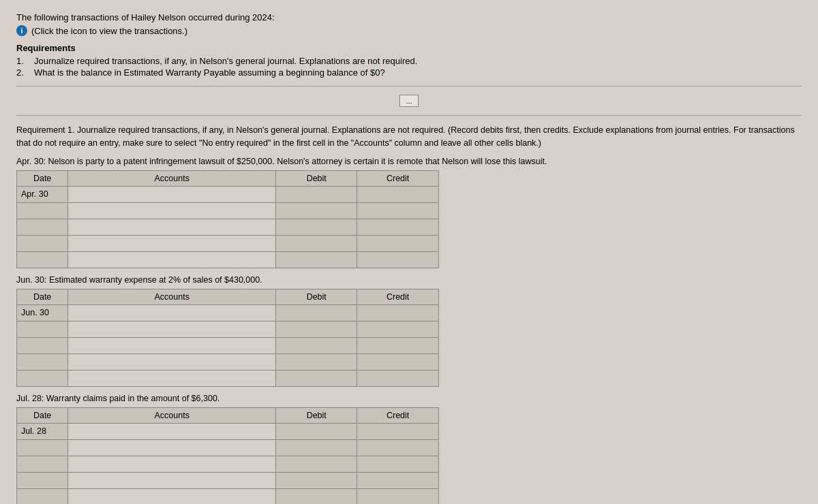 The width and height of the screenshot is (818, 504). I want to click on table-row: Jul. 28, so click(228, 431).